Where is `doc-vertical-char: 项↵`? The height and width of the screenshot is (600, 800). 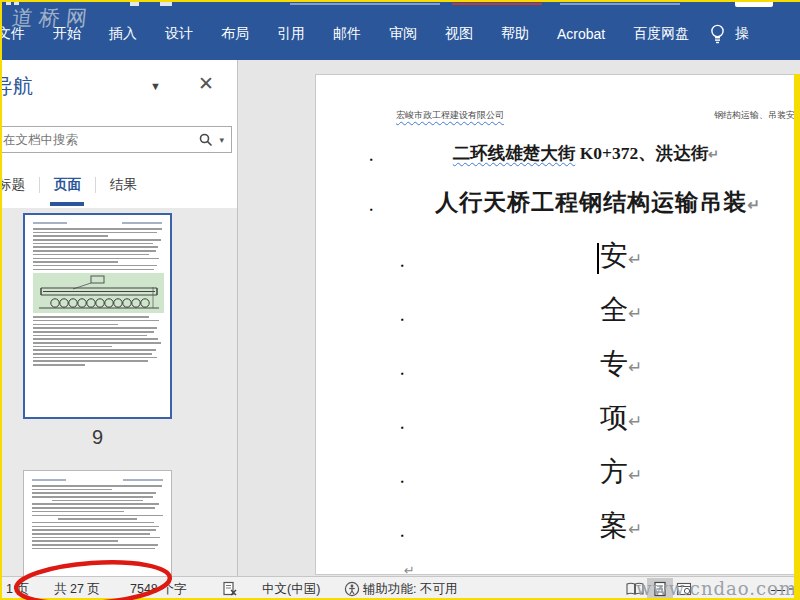
doc-vertical-char: 项↵ is located at coordinates (621, 418).